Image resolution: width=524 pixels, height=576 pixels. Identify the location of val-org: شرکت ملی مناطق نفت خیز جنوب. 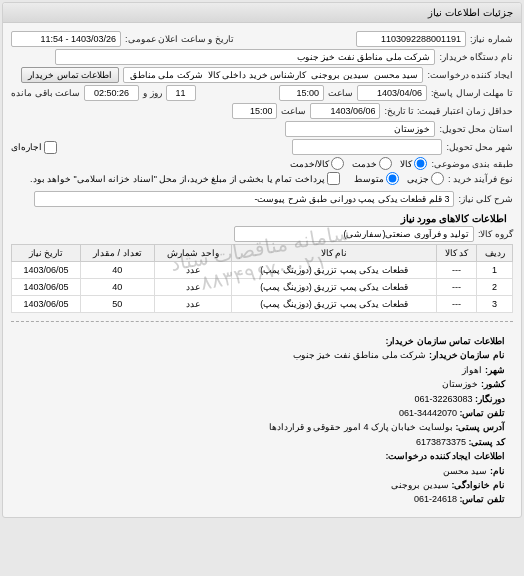
(360, 355).